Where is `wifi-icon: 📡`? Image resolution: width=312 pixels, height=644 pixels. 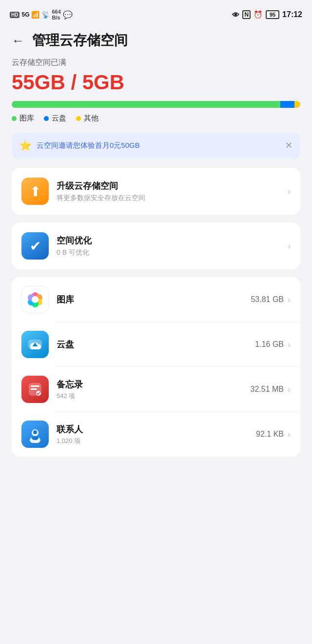 wifi-icon: 📡 is located at coordinates (46, 15).